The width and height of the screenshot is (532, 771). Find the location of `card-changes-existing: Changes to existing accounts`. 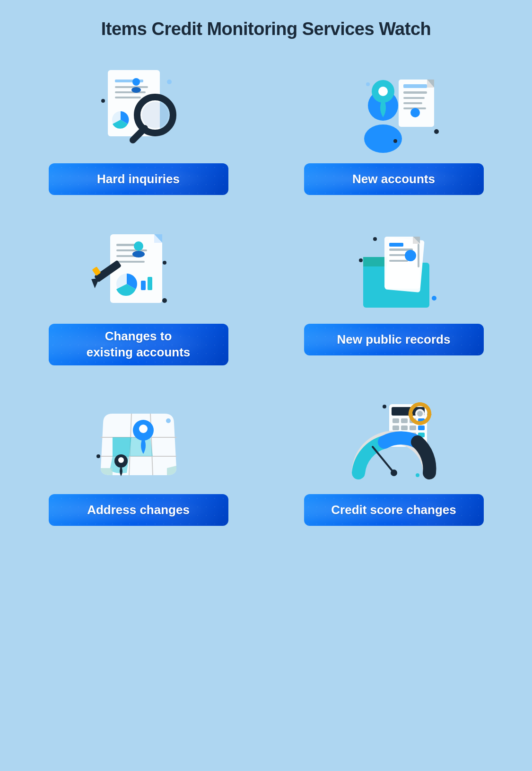

card-changes-existing: Changes to existing accounts is located at coordinates (139, 294).